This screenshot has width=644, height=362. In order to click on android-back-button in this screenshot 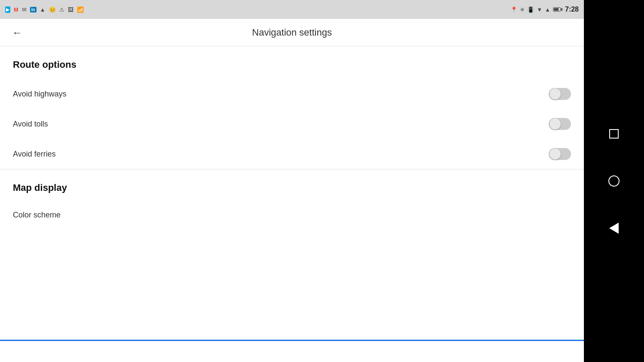, I will do `click(614, 228)`.